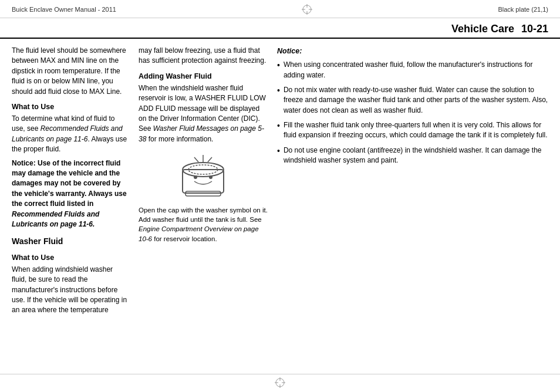 The width and height of the screenshot is (560, 392). What do you see at coordinates (203, 56) in the screenshot?
I see `continued-text: may fall below freezing, use a fluid tha…` at bounding box center [203, 56].